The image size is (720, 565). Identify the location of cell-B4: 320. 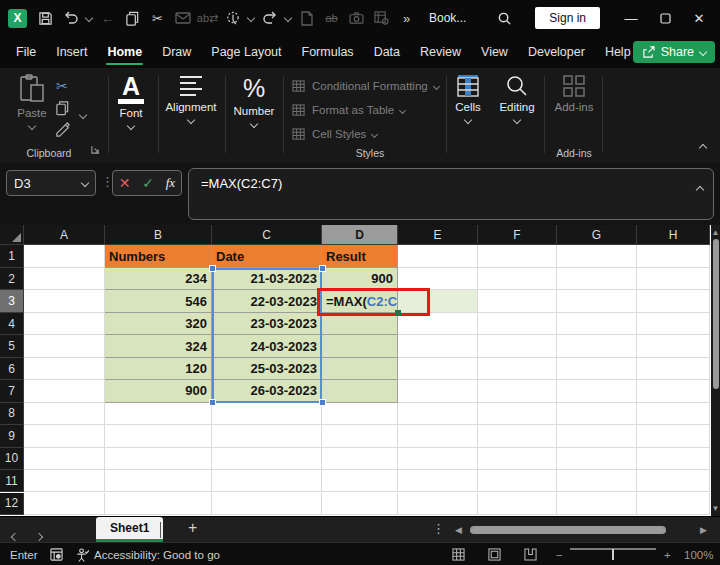
(158, 324).